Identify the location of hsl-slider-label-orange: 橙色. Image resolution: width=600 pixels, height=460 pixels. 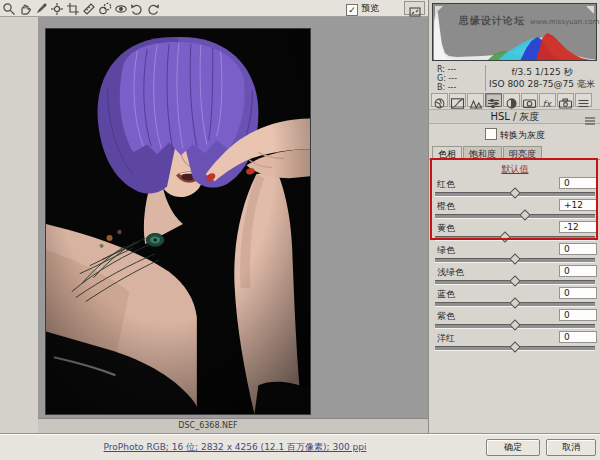
(446, 206).